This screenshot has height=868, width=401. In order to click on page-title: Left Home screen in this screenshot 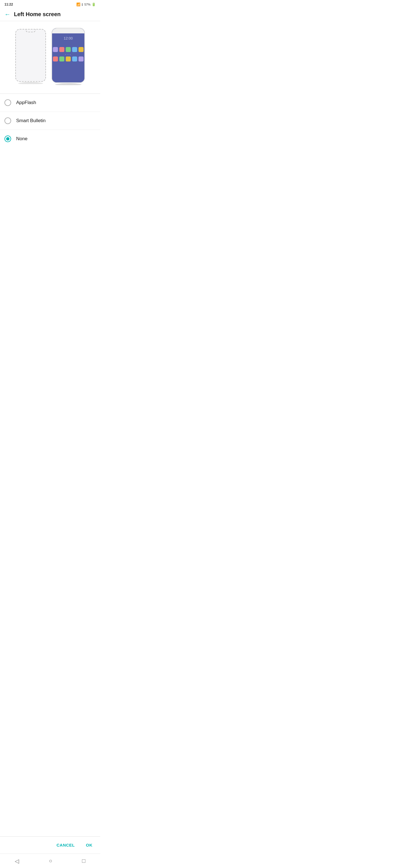, I will do `click(37, 14)`.